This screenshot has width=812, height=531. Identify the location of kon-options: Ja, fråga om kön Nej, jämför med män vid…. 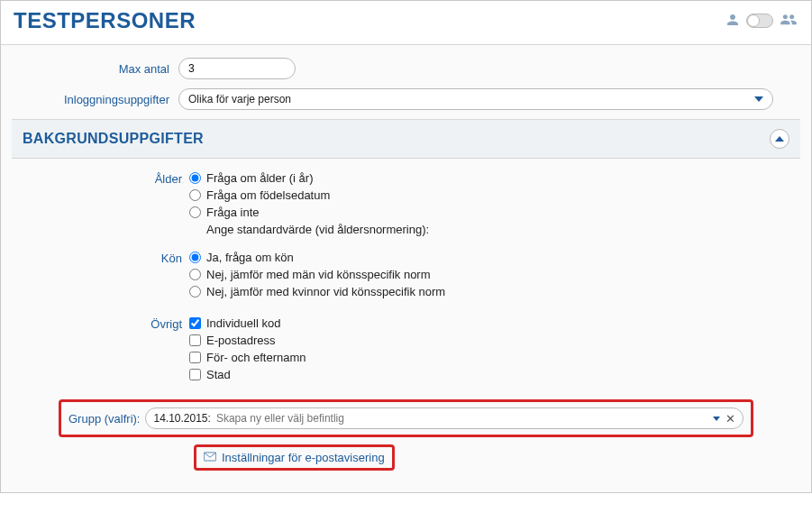
(489, 276).